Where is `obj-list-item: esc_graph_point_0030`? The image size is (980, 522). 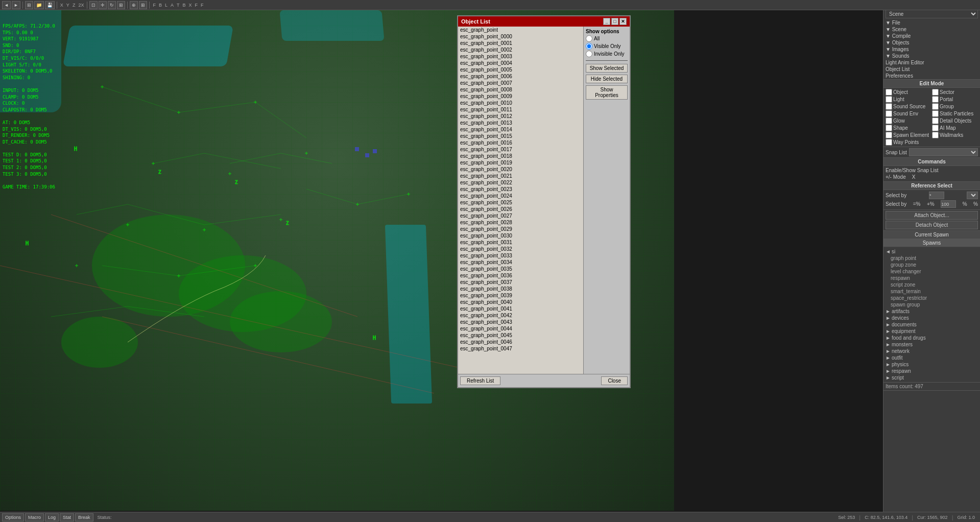
obj-list-item: esc_graph_point_0030 is located at coordinates (521, 236).